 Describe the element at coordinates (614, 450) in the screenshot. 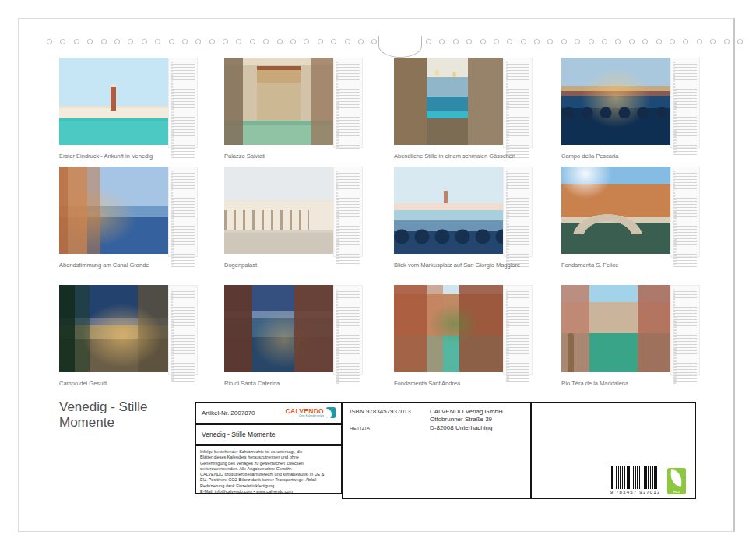

I see `barcode-box: 9 783457 937013 eco` at that location.